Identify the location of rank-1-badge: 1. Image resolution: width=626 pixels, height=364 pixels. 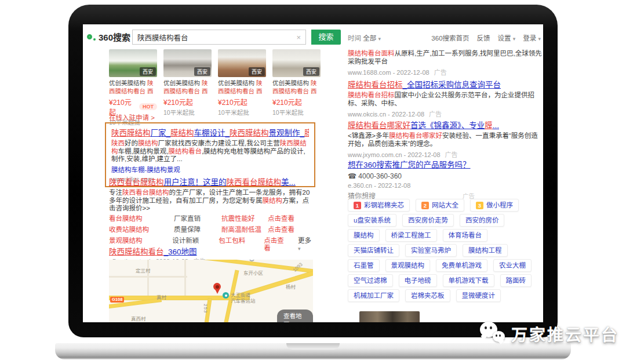
(357, 205).